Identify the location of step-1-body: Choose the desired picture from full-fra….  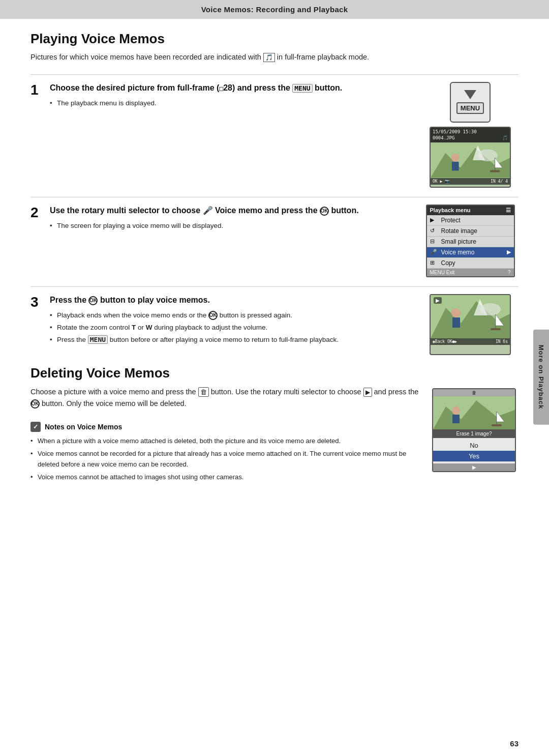
(236, 96).